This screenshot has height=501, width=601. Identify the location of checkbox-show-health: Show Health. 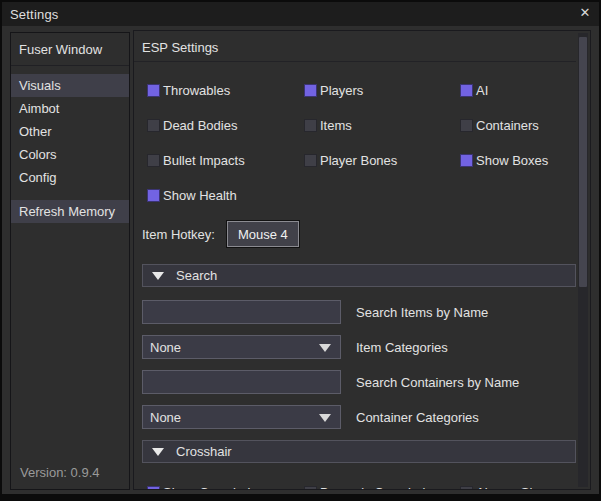
(226, 195).